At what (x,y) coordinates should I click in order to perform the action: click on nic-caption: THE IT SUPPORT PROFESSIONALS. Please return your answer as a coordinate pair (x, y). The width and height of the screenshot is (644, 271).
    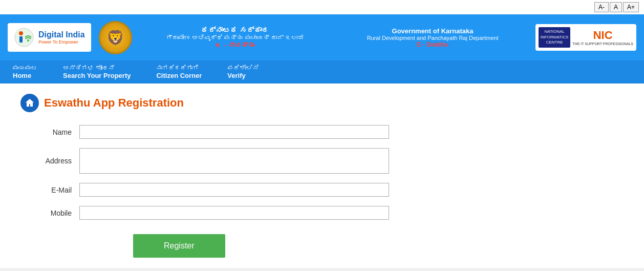
    Looking at the image, I should click on (603, 44).